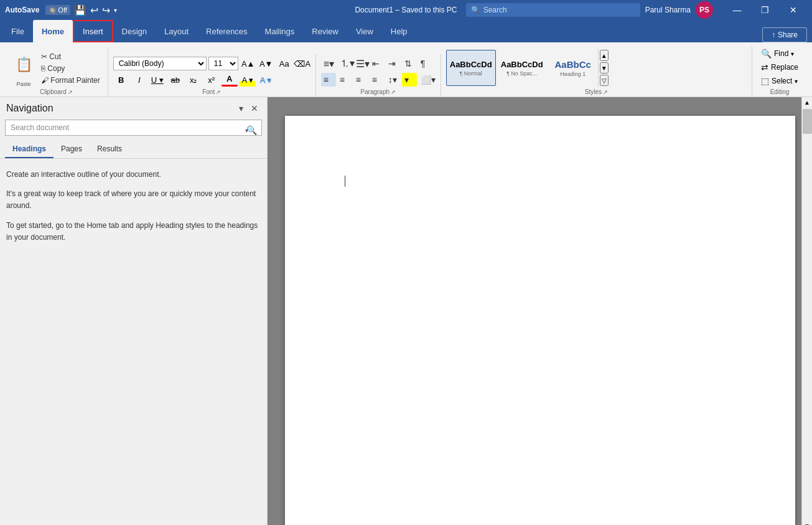  What do you see at coordinates (133, 128) in the screenshot?
I see `nav-search-input` at bounding box center [133, 128].